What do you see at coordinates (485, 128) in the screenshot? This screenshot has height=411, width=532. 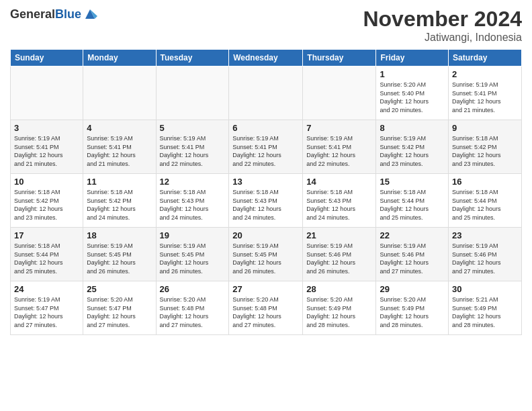 I see `day-number: 9` at bounding box center [485, 128].